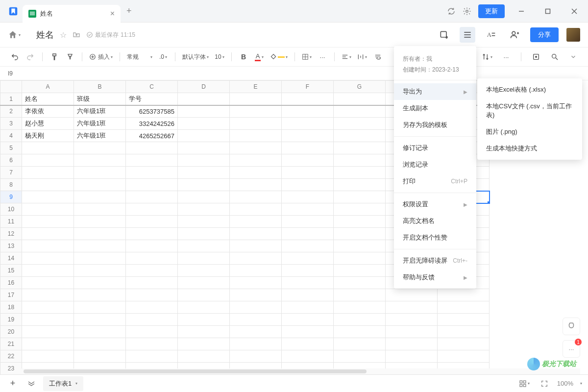 The width and height of the screenshot is (588, 392). What do you see at coordinates (11, 295) in the screenshot?
I see `row-header: 17` at bounding box center [11, 295].